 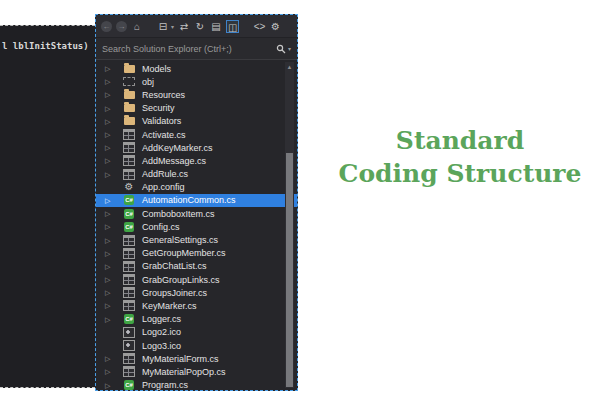 What do you see at coordinates (290, 225) in the screenshot?
I see `vertical-scrollbar: ▲` at bounding box center [290, 225].